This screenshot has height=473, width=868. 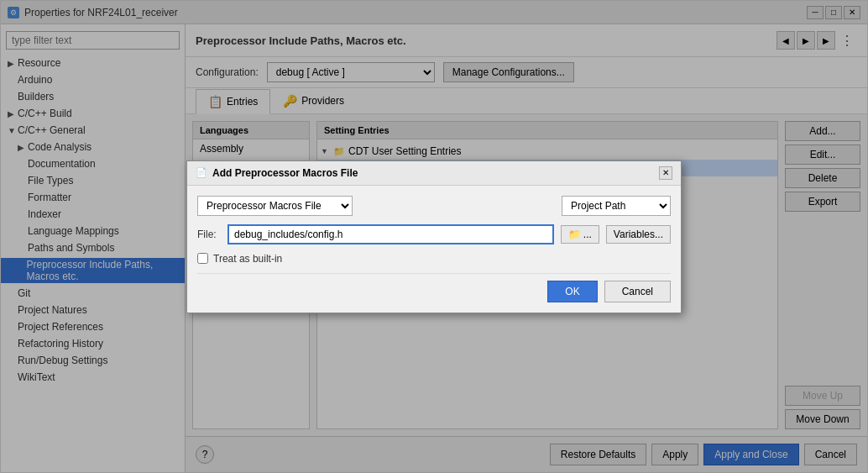 What do you see at coordinates (434, 206) in the screenshot?
I see `dialog-type-row: Preprocessor Macros File Project Path` at bounding box center [434, 206].